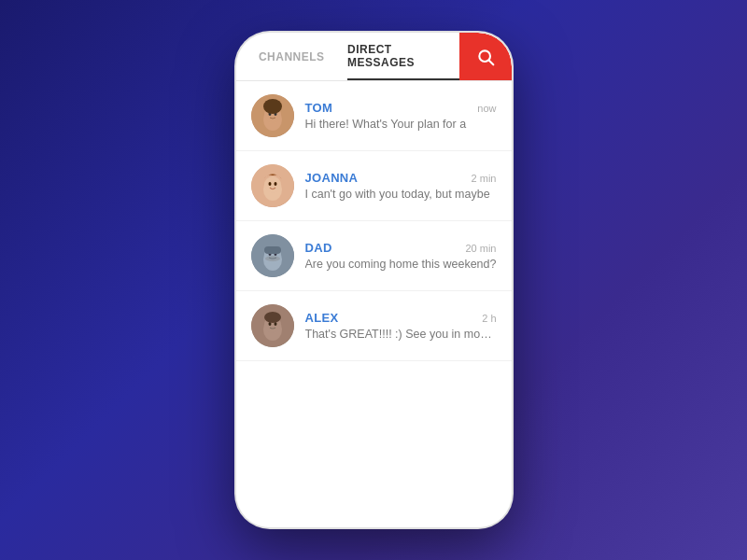 This screenshot has width=747, height=560. What do you see at coordinates (319, 108) in the screenshot?
I see `sender-name-tom: TOM` at bounding box center [319, 108].